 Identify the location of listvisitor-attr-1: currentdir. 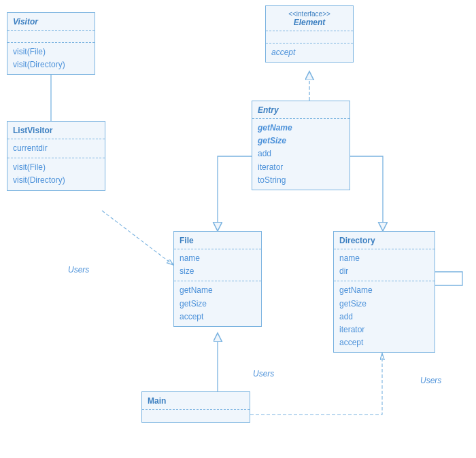
(56, 148).